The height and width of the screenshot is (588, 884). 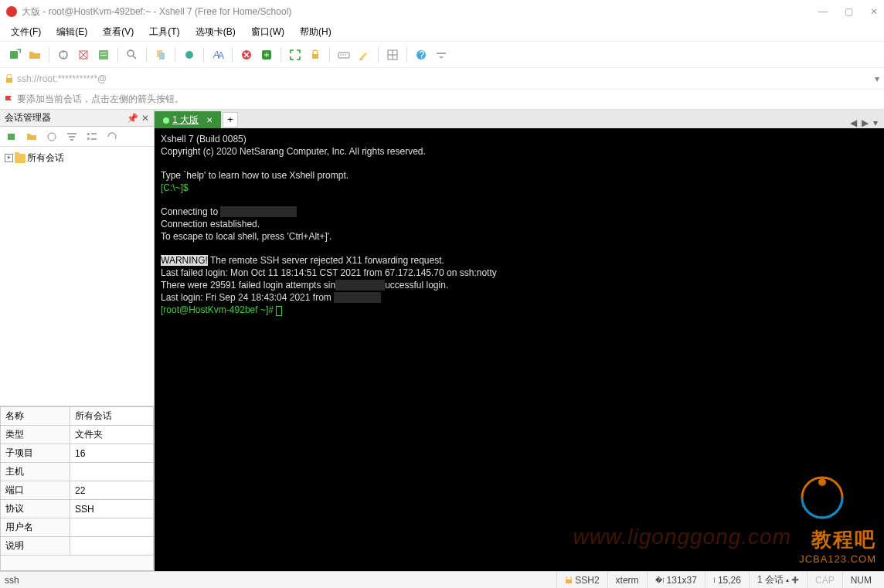 I want to click on reconnect-icon, so click(x=63, y=55).